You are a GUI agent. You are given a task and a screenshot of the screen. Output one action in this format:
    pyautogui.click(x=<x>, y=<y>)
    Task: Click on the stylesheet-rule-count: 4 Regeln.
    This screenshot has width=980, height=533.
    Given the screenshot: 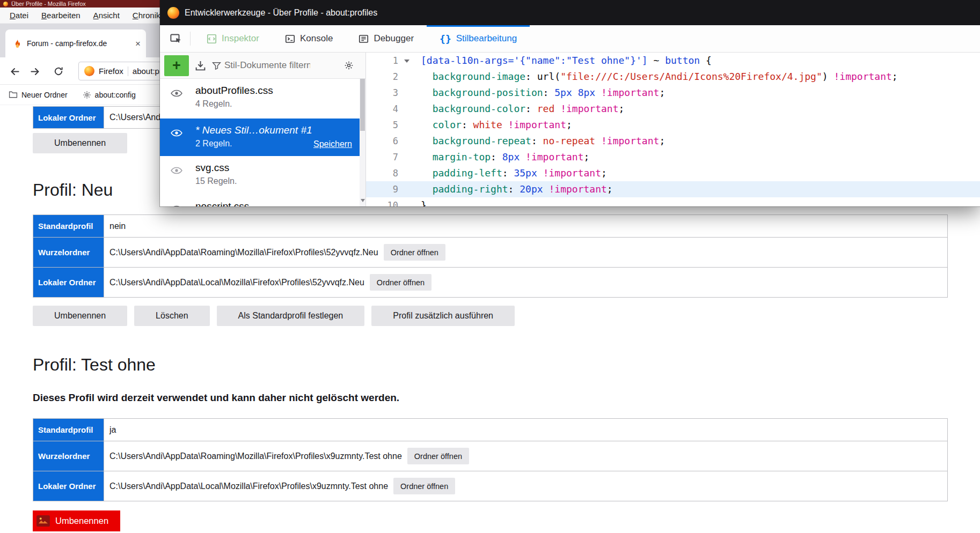 What is the action you would take?
    pyautogui.click(x=275, y=104)
    